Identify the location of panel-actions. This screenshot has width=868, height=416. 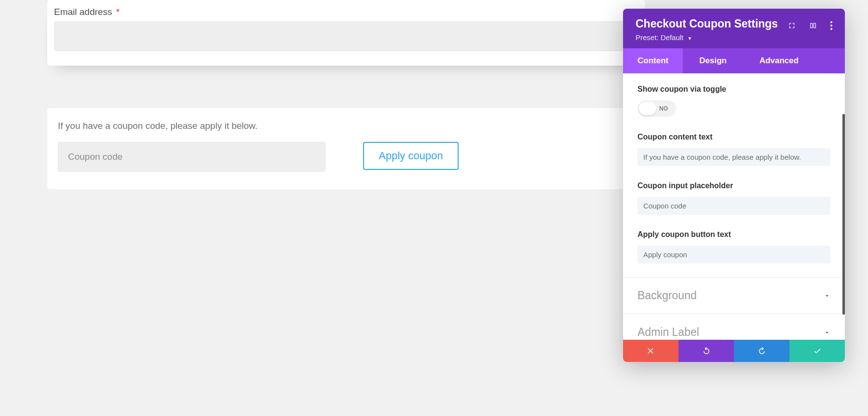
(734, 351).